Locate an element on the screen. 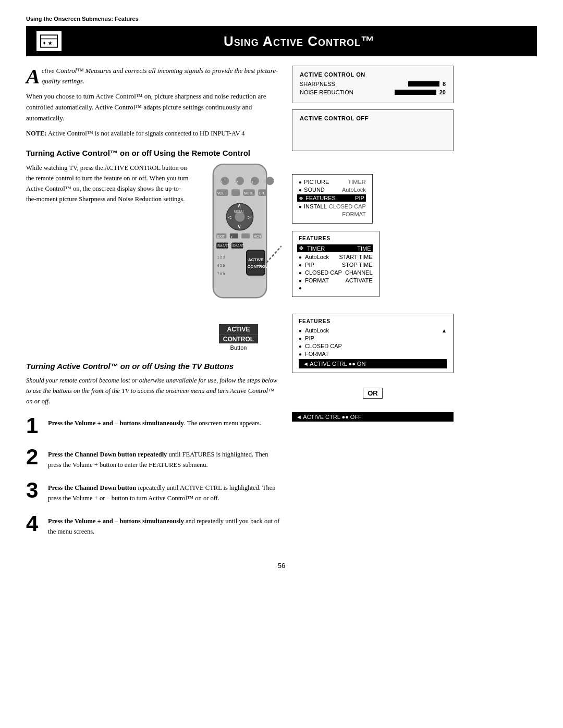 The width and height of the screenshot is (563, 728). empty-right: FORMAT is located at coordinates (354, 214).